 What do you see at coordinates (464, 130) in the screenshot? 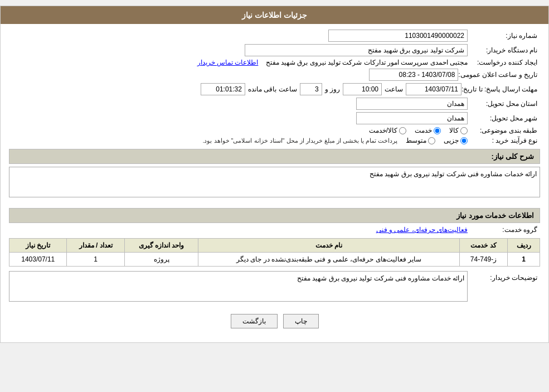
I see `category-kala-radio` at bounding box center [464, 130].